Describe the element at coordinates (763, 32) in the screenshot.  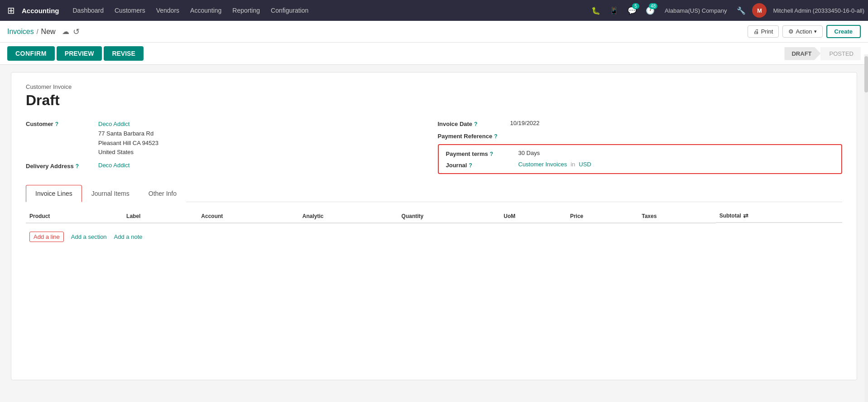
I see `print-button: 🖨 Print` at that location.